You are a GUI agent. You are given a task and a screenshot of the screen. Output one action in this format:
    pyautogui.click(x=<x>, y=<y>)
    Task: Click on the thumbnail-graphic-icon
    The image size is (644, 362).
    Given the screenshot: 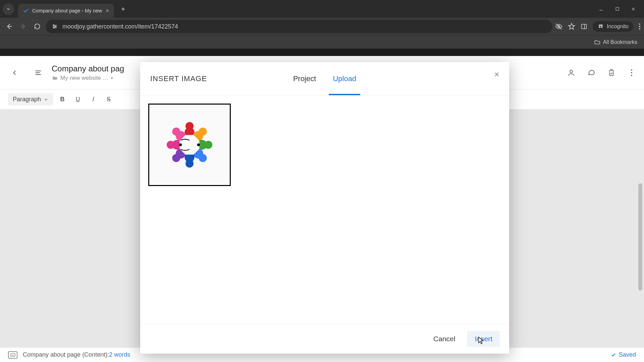 What is the action you would take?
    pyautogui.click(x=190, y=145)
    